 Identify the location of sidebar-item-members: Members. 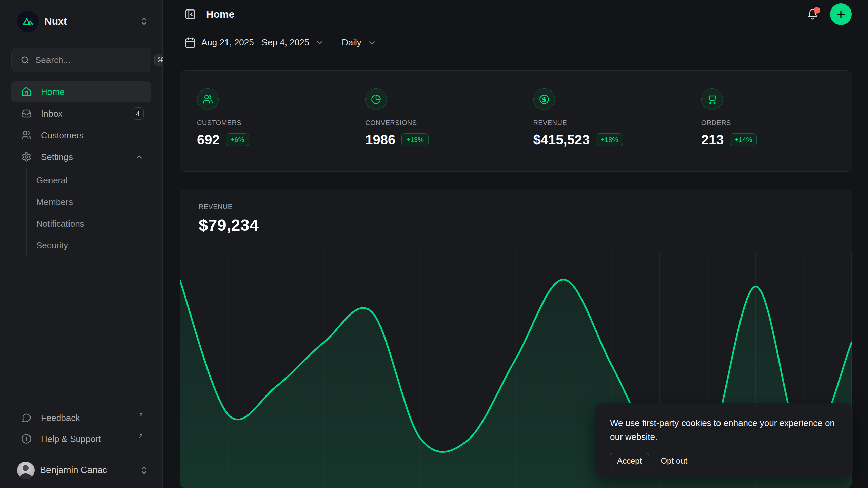
(89, 202).